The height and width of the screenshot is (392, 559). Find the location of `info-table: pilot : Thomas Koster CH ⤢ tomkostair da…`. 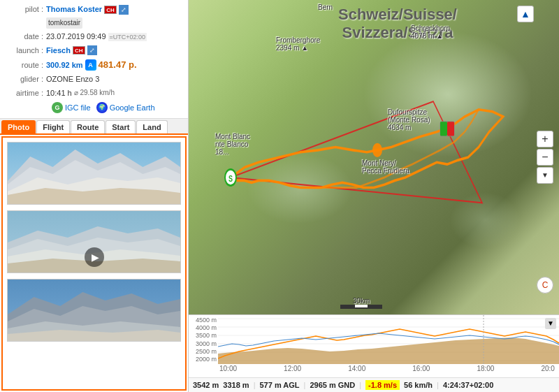

info-table: pilot : Thomas Koster CH ⤢ tomkostair da… is located at coordinates (94, 59).